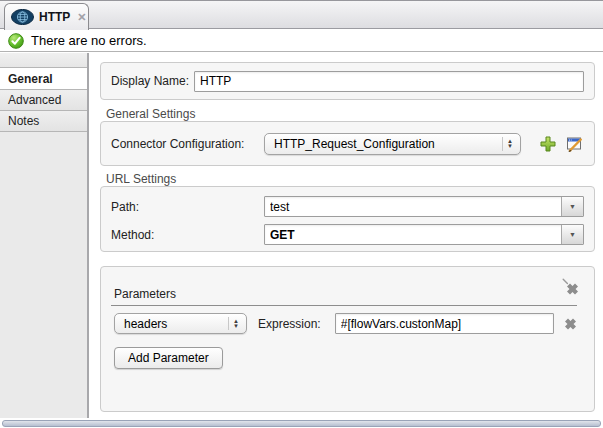  What do you see at coordinates (145, 294) in the screenshot?
I see `parameters-title: Parameters` at bounding box center [145, 294].